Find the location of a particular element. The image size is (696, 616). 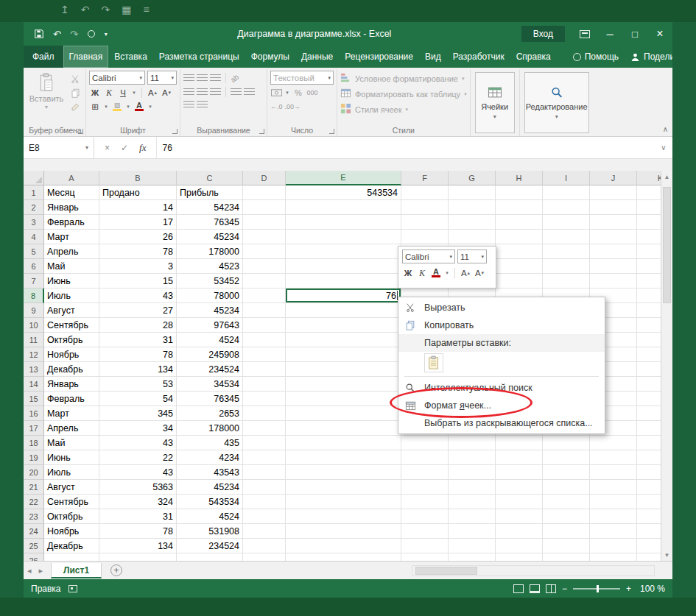

cell-E2 is located at coordinates (343, 208).